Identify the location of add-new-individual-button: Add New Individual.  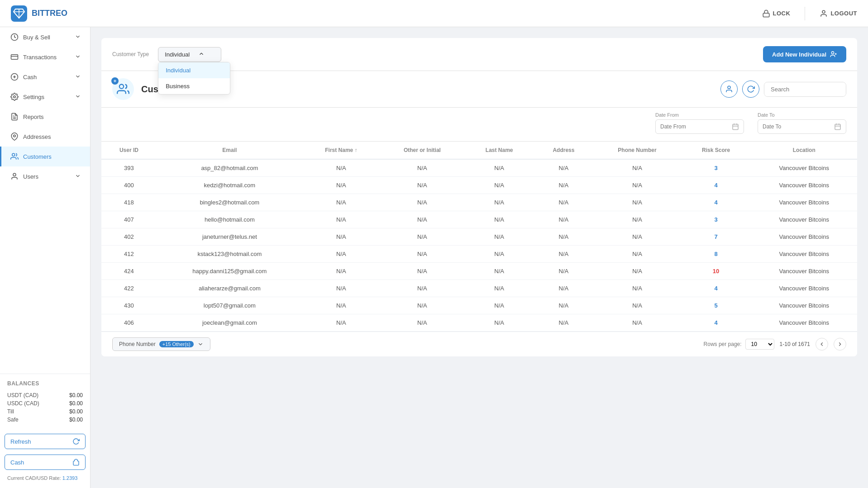
(805, 54).